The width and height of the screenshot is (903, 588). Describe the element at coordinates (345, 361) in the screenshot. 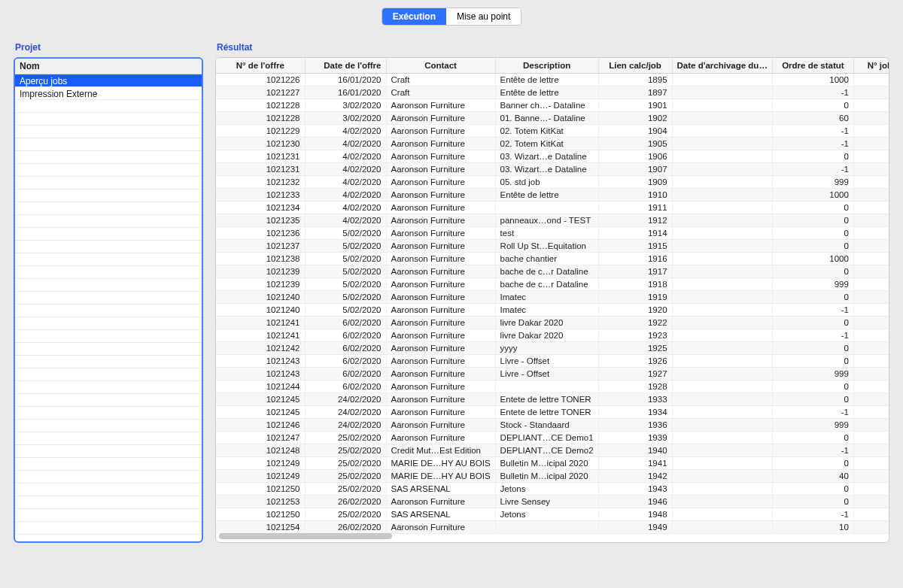

I see `cell-date: 6/02/2020` at that location.